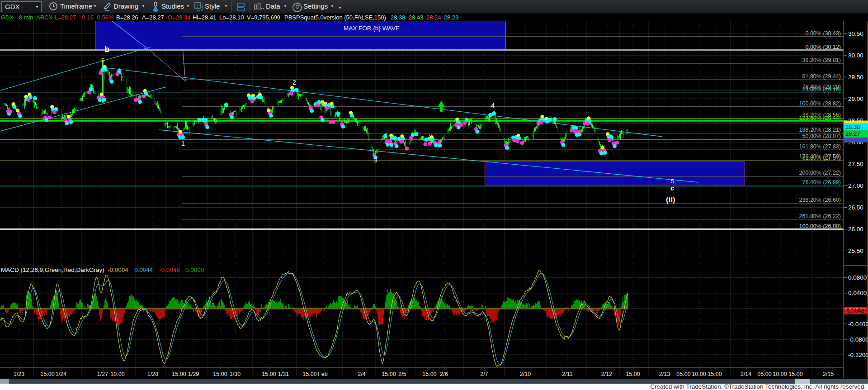  I want to click on svg-text: 100.00% (28.82), so click(820, 104).